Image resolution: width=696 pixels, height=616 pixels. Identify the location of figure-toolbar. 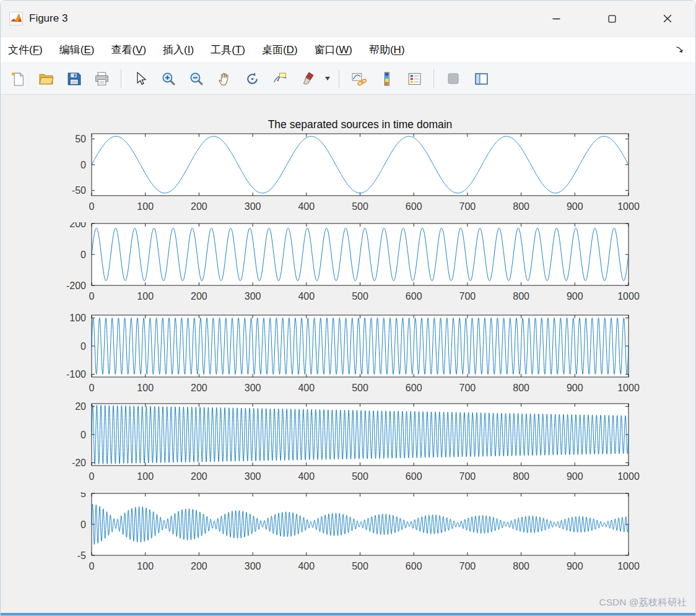
(348, 79).